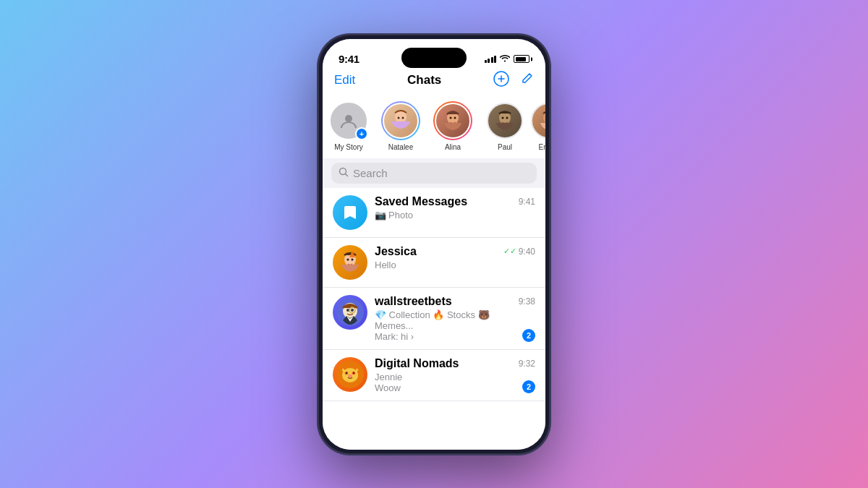 The width and height of the screenshot is (868, 488). Describe the element at coordinates (350, 374) in the screenshot. I see `nomads-avatar` at that location.